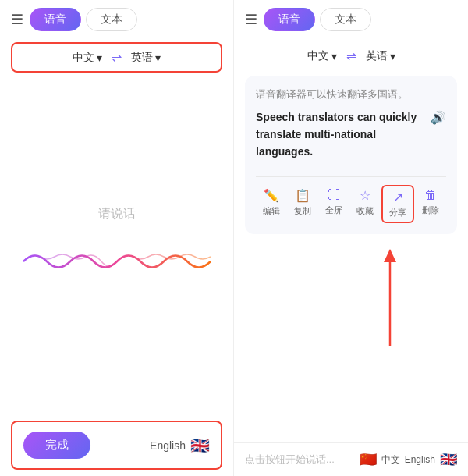 The height and width of the screenshot is (476, 468). What do you see at coordinates (431, 204) in the screenshot?
I see `delete-action: 🗑 删除` at bounding box center [431, 204].